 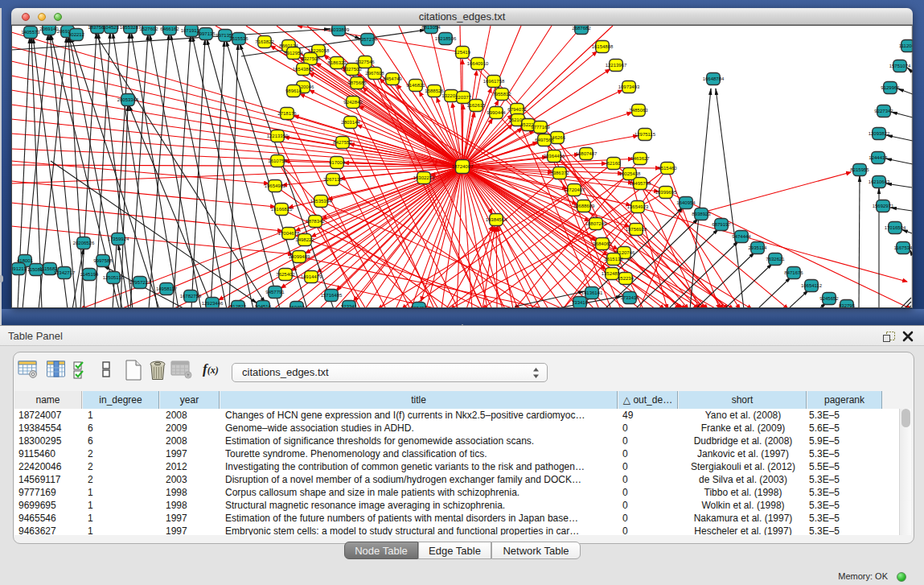 I want to click on svg-text: 13654923, so click(x=639, y=207).